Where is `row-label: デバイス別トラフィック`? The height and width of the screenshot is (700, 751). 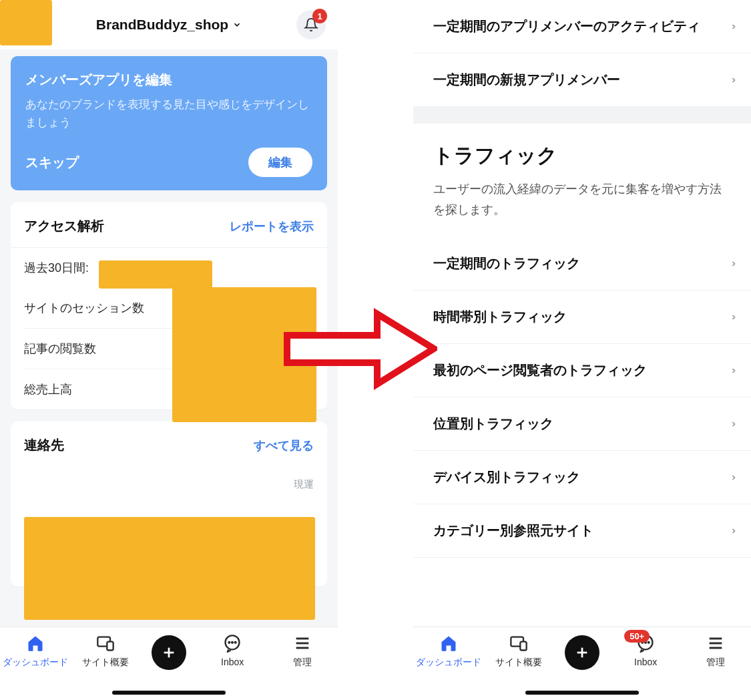
row-label: デバイス別トラフィック is located at coordinates (507, 477).